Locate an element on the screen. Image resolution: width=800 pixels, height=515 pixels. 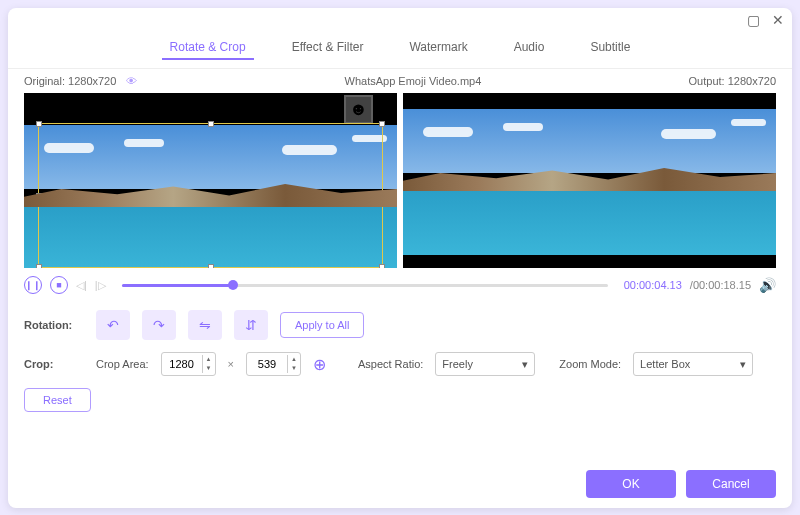
pause-button: ❙❙ is located at coordinates (33, 285).